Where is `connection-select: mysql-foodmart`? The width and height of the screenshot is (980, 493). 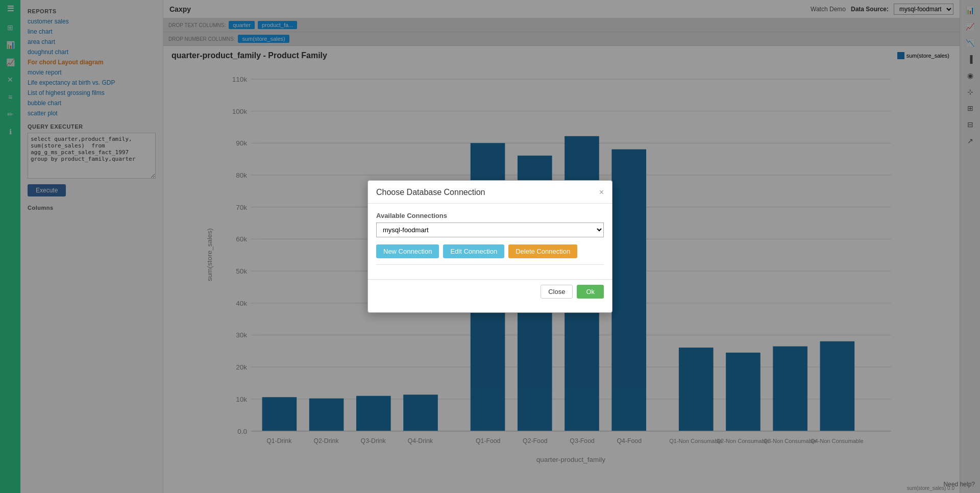
connection-select: mysql-foodmart is located at coordinates (490, 230).